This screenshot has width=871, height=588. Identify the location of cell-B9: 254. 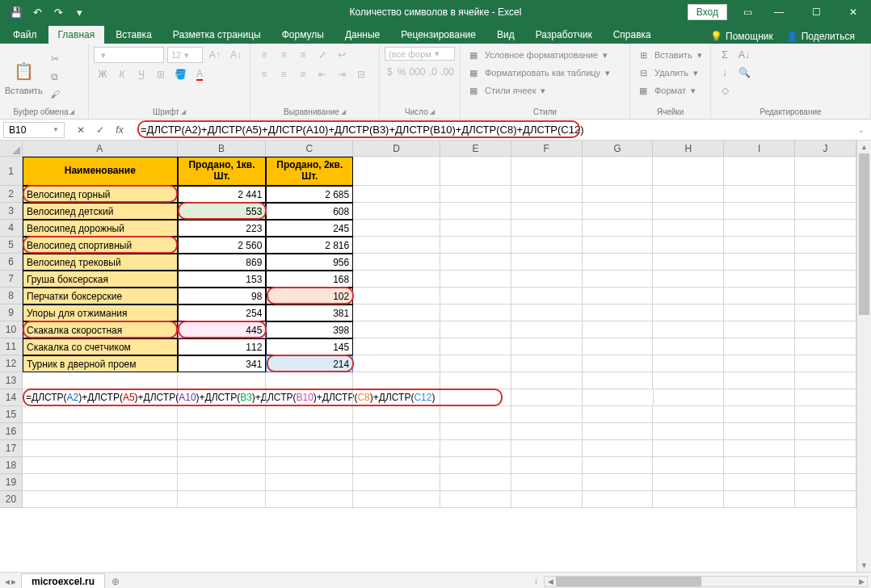
(222, 313).